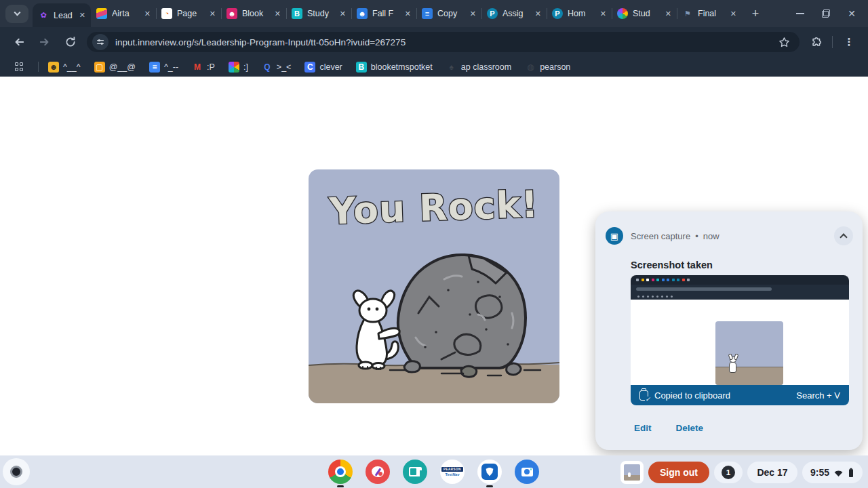  Describe the element at coordinates (614, 236) in the screenshot. I see `screen-capture-icon: ▣` at that location.